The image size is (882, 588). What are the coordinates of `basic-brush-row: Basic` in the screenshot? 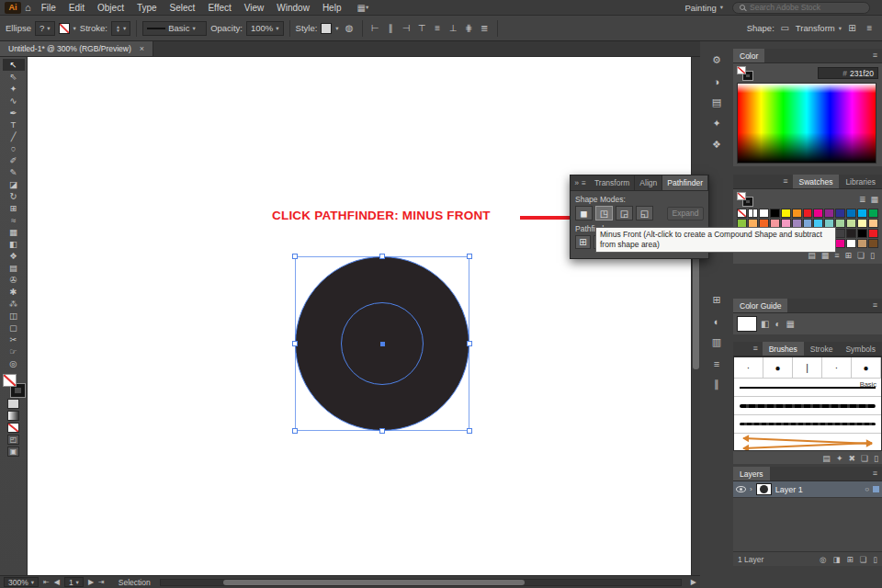 It's located at (808, 388).